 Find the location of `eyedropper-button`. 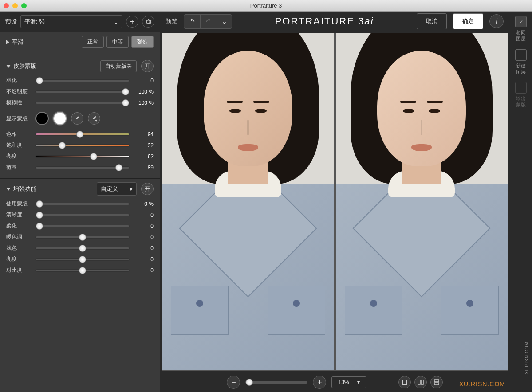

eyedropper-button is located at coordinates (77, 118).